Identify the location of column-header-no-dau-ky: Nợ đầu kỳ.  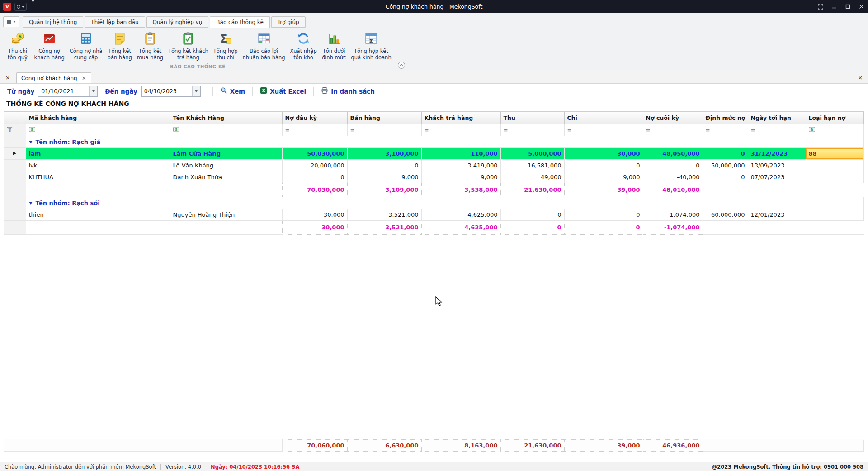
(315, 118).